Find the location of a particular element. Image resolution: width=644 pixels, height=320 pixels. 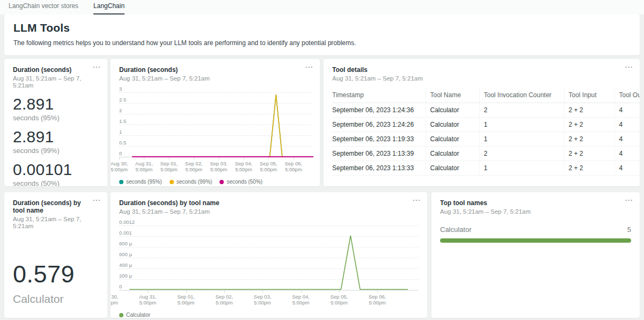

legend-label: Calculator is located at coordinates (138, 315).